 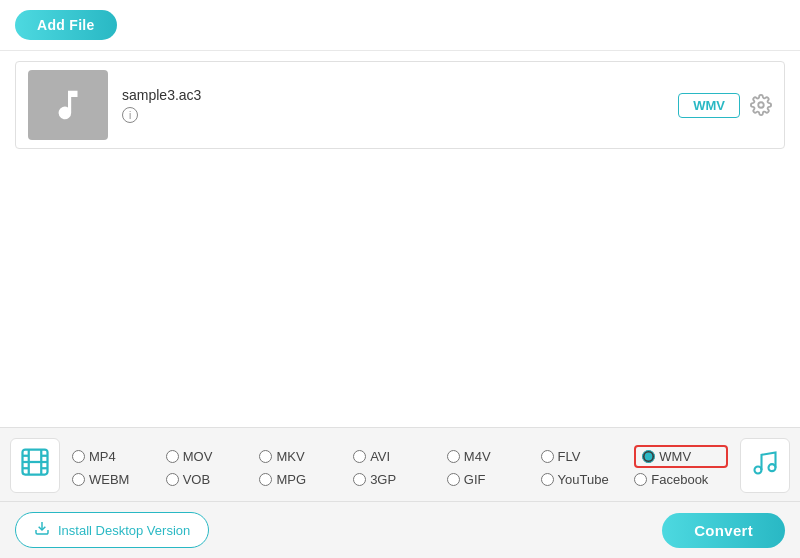 What do you see at coordinates (724, 530) in the screenshot?
I see `convert-button: Convert` at bounding box center [724, 530].